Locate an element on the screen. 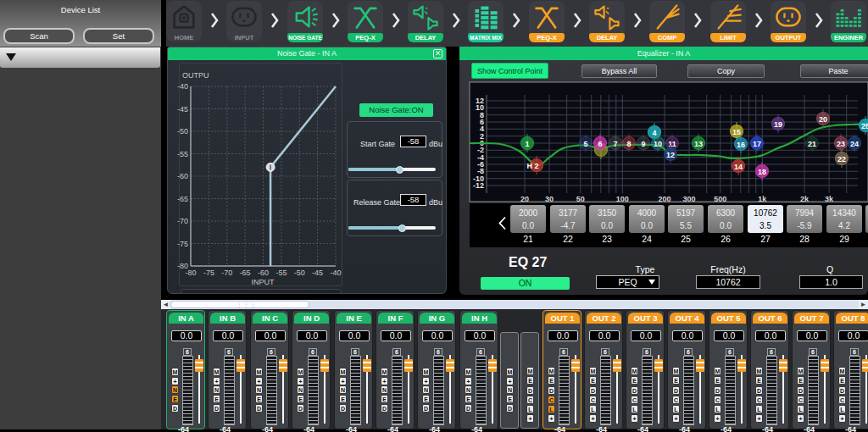  svg-text: INPUT is located at coordinates (264, 282).